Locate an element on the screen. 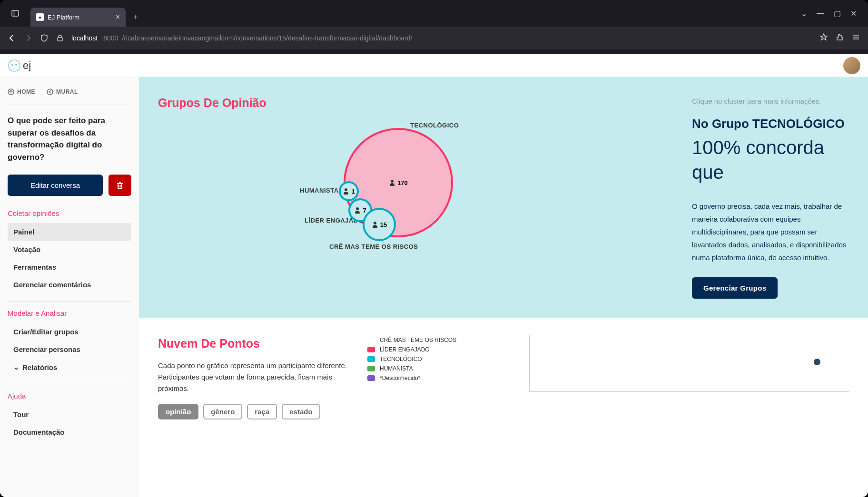 The height and width of the screenshot is (497, 868). legend-label: *Desconhecido* is located at coordinates (400, 378).